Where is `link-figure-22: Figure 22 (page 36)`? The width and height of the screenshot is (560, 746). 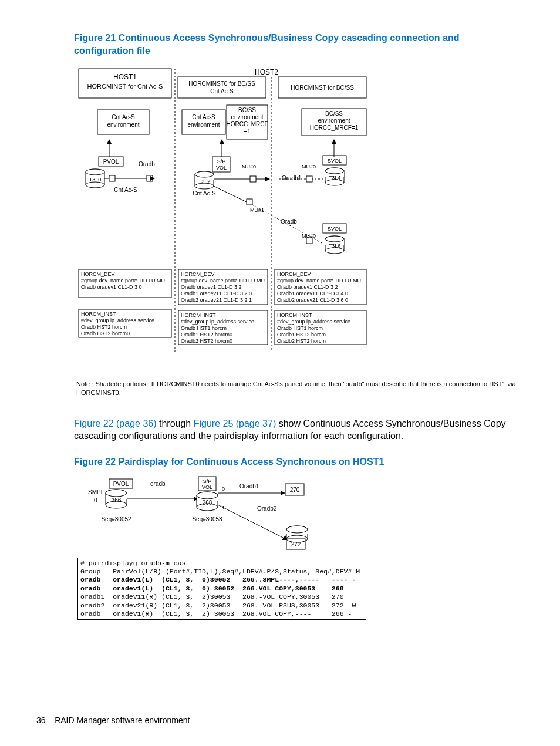
link-figure-22: Figure 22 (page 36) is located at coordinates (115, 424).